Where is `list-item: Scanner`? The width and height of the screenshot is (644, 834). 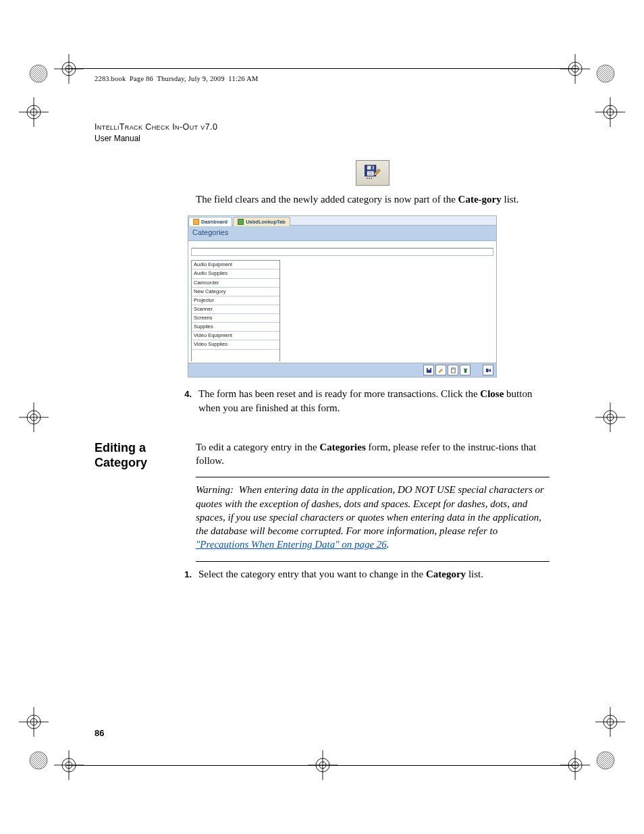 list-item: Scanner is located at coordinates (236, 309).